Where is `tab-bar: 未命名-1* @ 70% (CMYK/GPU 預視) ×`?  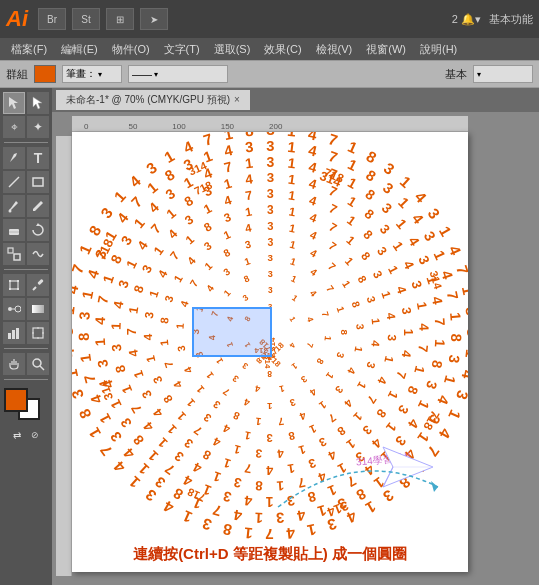
tab-bar: 未命名-1* @ 70% (CMYK/GPU 預視) × is located at coordinates (296, 100).